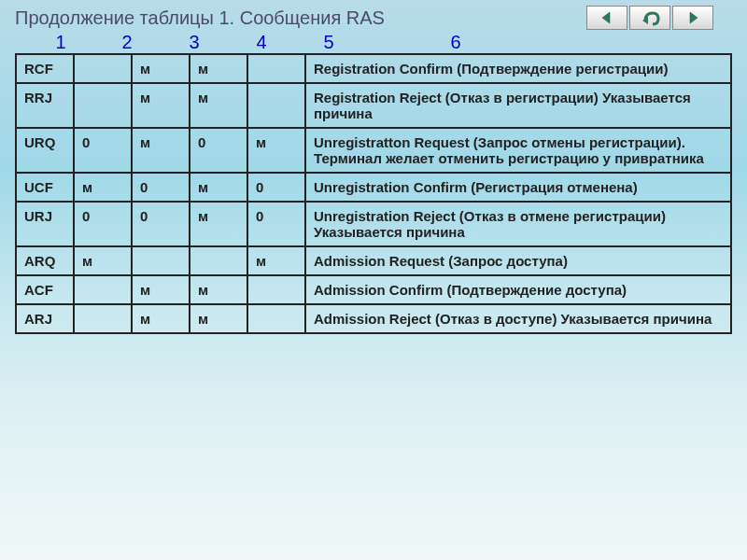 This screenshot has width=747, height=560. What do you see at coordinates (374, 43) in the screenshot?
I see `column-numbers: 1 2 3 4 5 6` at bounding box center [374, 43].